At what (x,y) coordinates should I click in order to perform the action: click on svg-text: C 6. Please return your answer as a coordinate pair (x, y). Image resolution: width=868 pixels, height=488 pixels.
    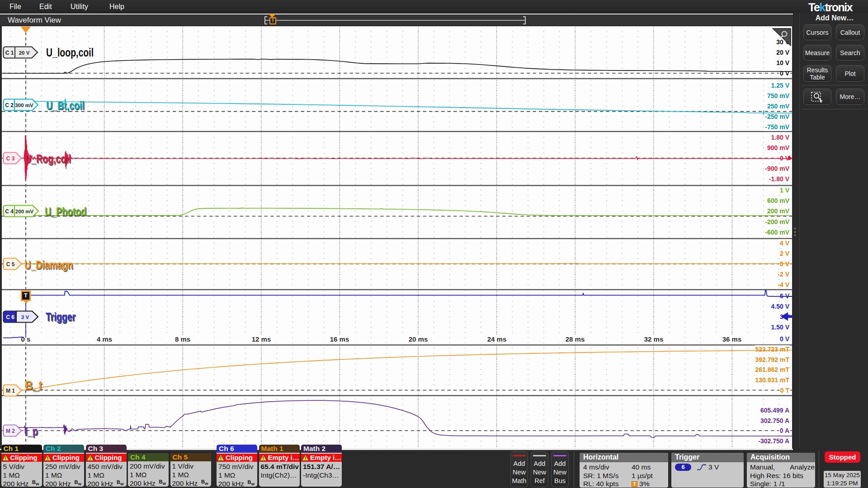
    Looking at the image, I should click on (10, 317).